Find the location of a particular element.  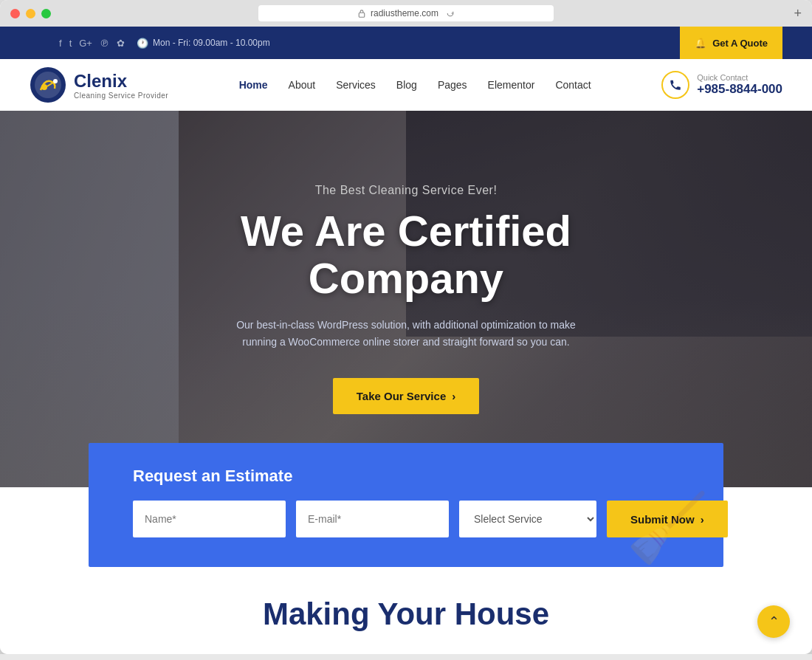

new-tab-button: + is located at coordinates (797, 13).